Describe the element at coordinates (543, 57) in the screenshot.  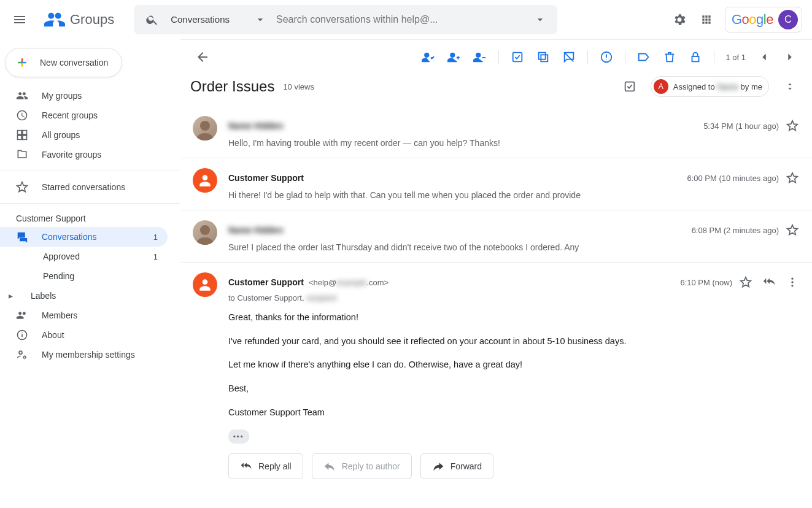
I see `copy-icon` at that location.